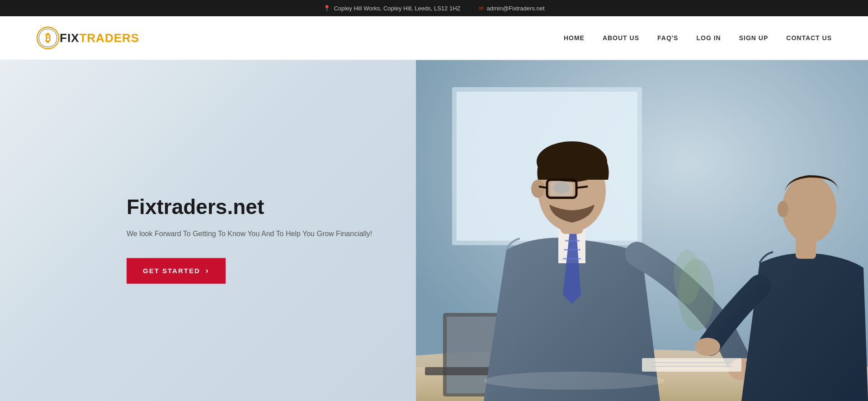 The height and width of the screenshot is (401, 868). What do you see at coordinates (109, 38) in the screenshot?
I see `logo-traders-text: TRADERS` at bounding box center [109, 38].